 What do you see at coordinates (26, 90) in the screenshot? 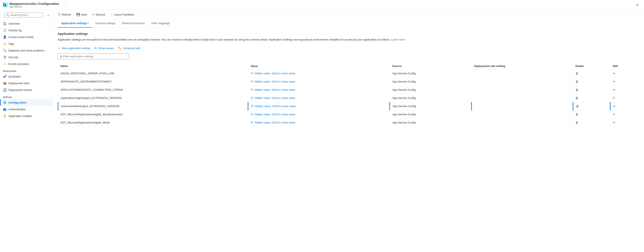
I see `sidebar-item-deployment-center: 🔄 Deployment Center` at bounding box center [26, 90].